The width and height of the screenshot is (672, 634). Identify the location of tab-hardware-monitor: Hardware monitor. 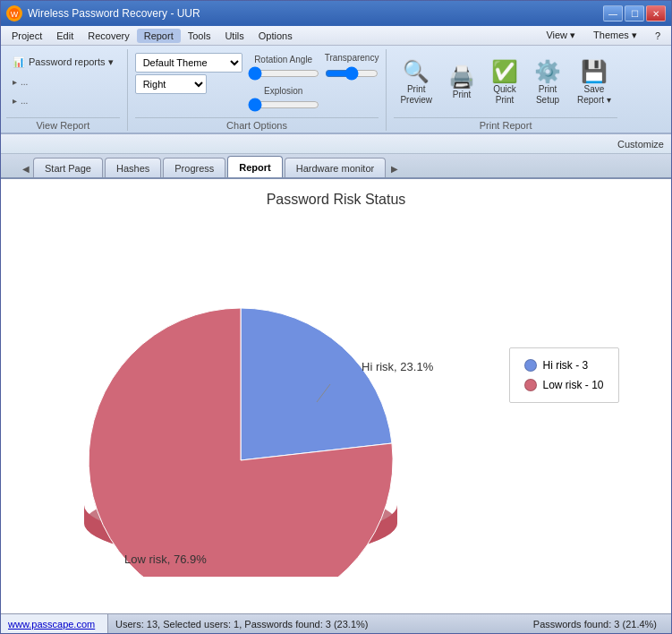
(335, 167).